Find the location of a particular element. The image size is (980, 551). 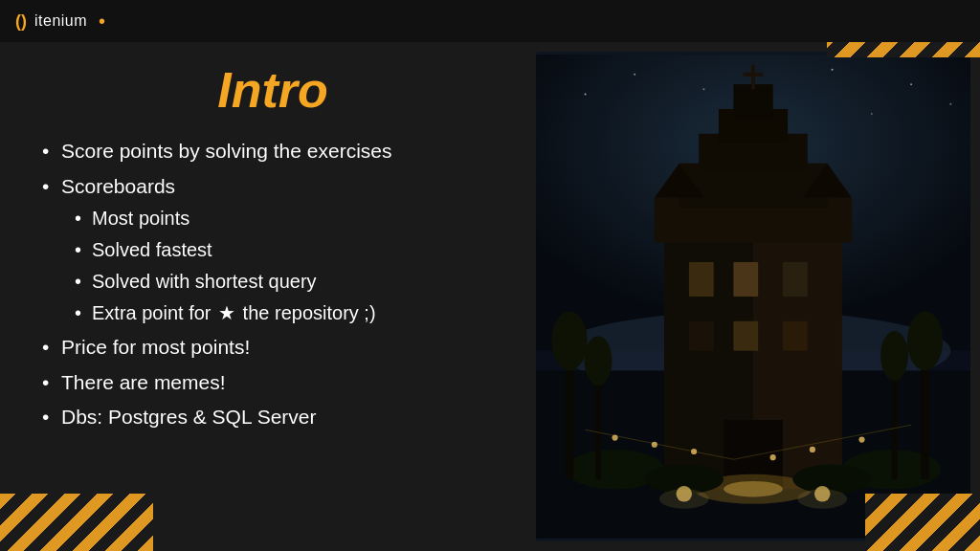

sub-list: Most points Solved fastest Solved with s… is located at coordinates (284, 266).